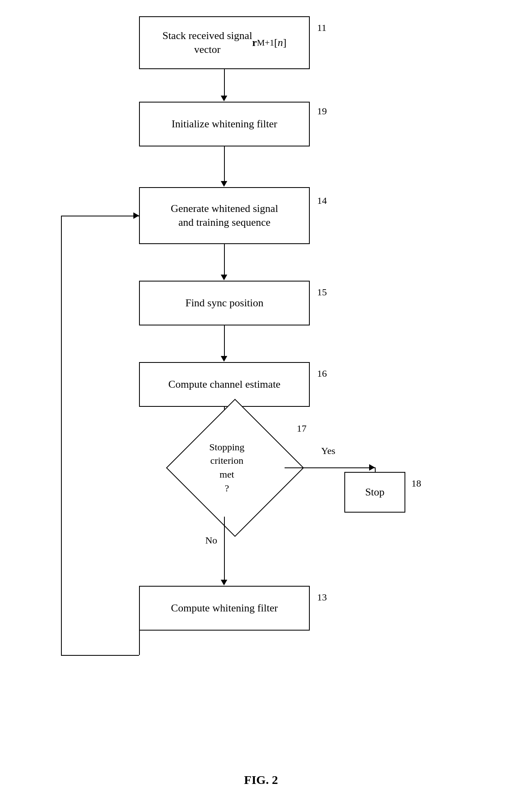  I want to click on loop-vert-left, so click(61, 435).